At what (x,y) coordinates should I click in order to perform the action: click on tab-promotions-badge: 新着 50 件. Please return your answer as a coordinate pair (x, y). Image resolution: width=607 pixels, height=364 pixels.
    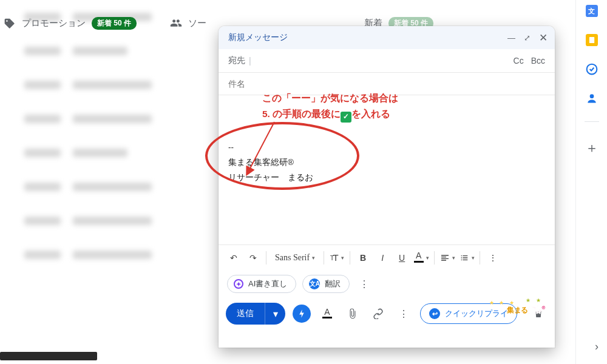
    Looking at the image, I should click on (114, 23).